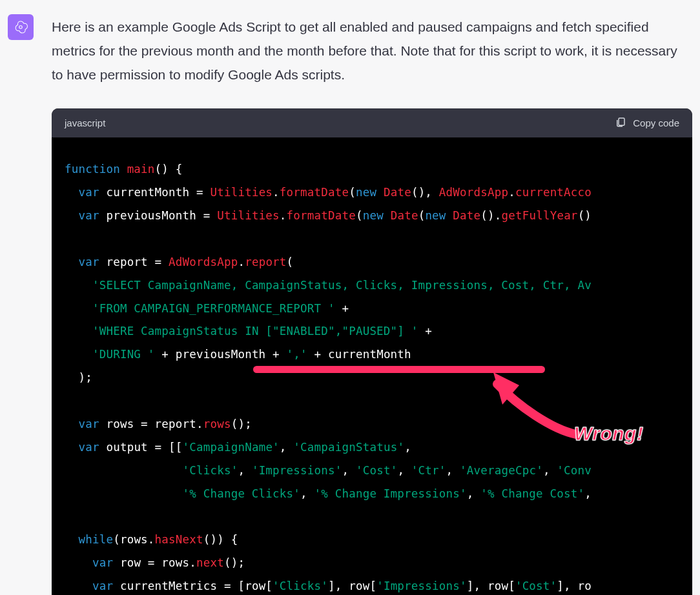 The image size is (700, 595). What do you see at coordinates (608, 434) in the screenshot?
I see `annotation-label: Wrong!` at bounding box center [608, 434].